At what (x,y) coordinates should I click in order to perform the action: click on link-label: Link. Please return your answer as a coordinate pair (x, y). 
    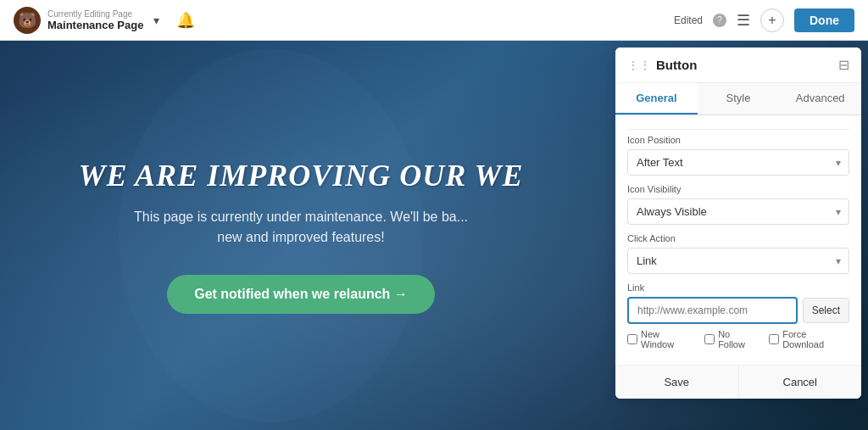
    Looking at the image, I should click on (738, 288).